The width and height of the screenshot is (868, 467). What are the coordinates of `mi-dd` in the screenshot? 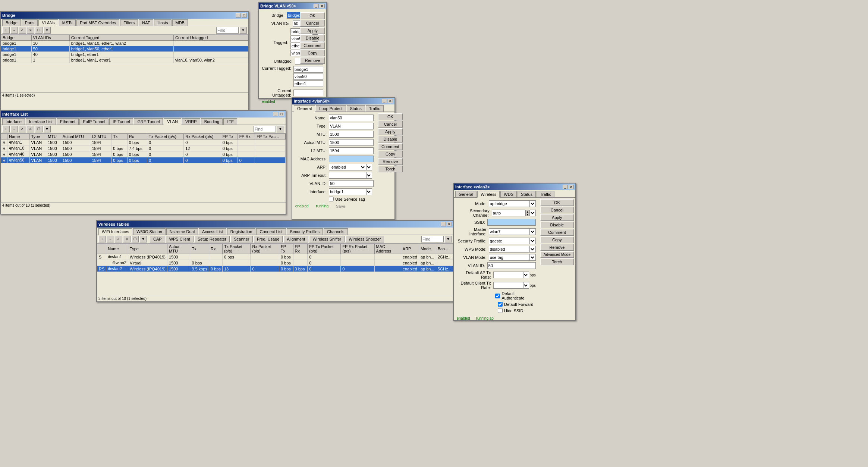 It's located at (533, 232).